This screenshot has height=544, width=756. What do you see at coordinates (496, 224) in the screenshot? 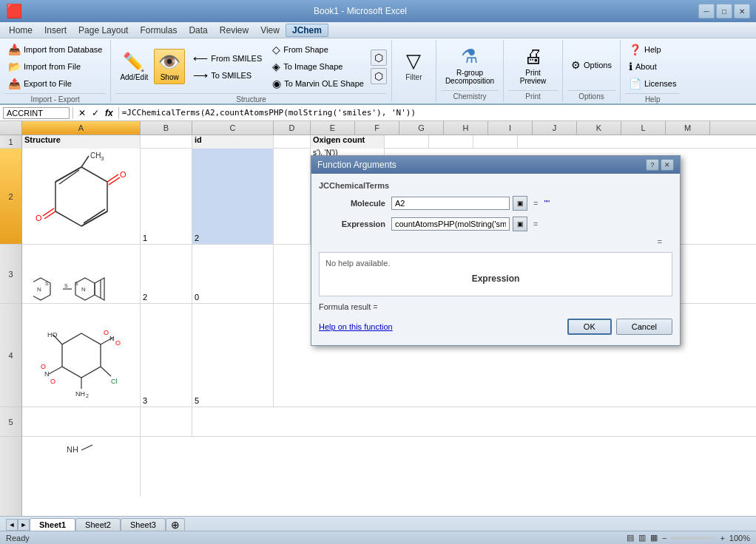
I see `expression-row: Expression ▣ =` at bounding box center [496, 224].